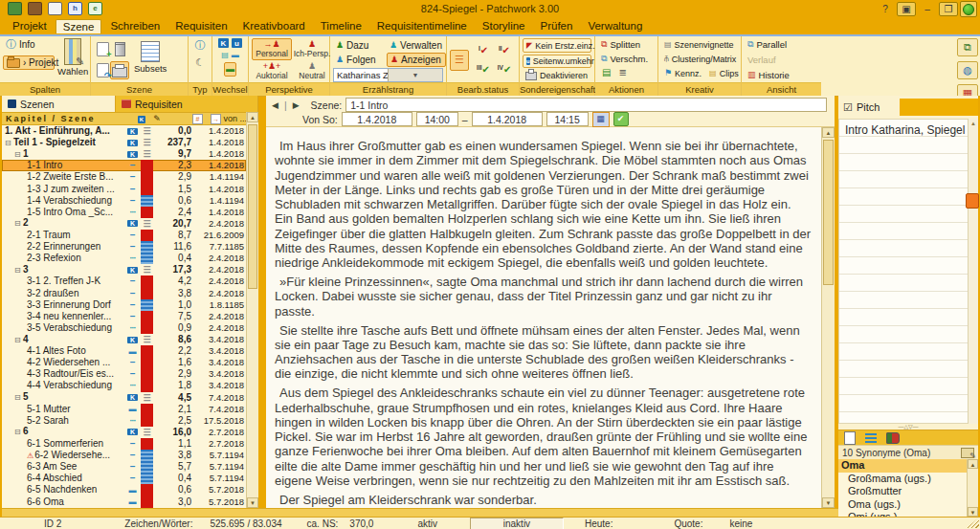 The height and width of the screenshot is (529, 980). Describe the element at coordinates (124, 467) in the screenshot. I see `tree-row: 6-3 Am See 5,7 5.7.1194` at that location.